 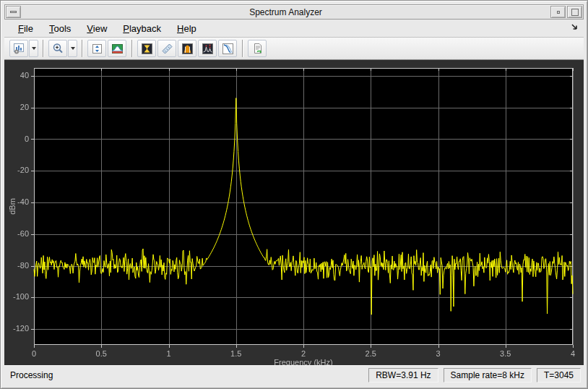 What do you see at coordinates (97, 29) in the screenshot?
I see `menu-view: View` at bounding box center [97, 29].